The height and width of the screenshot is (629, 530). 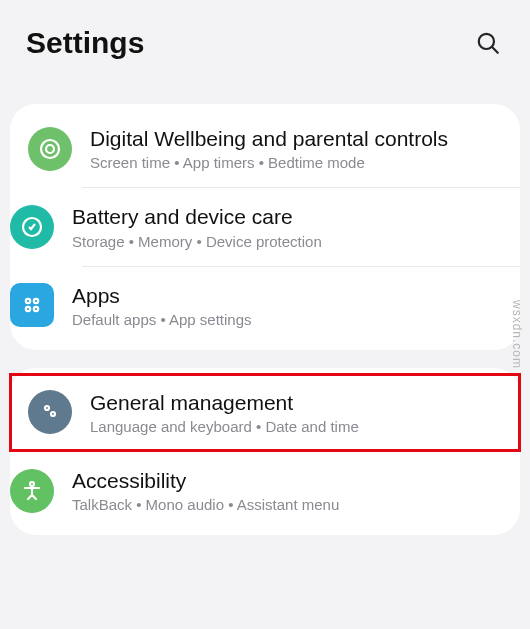 What do you see at coordinates (296, 162) in the screenshot?
I see `settings-item-subtitle: Screen time • App timers • Bedtime mode` at bounding box center [296, 162].